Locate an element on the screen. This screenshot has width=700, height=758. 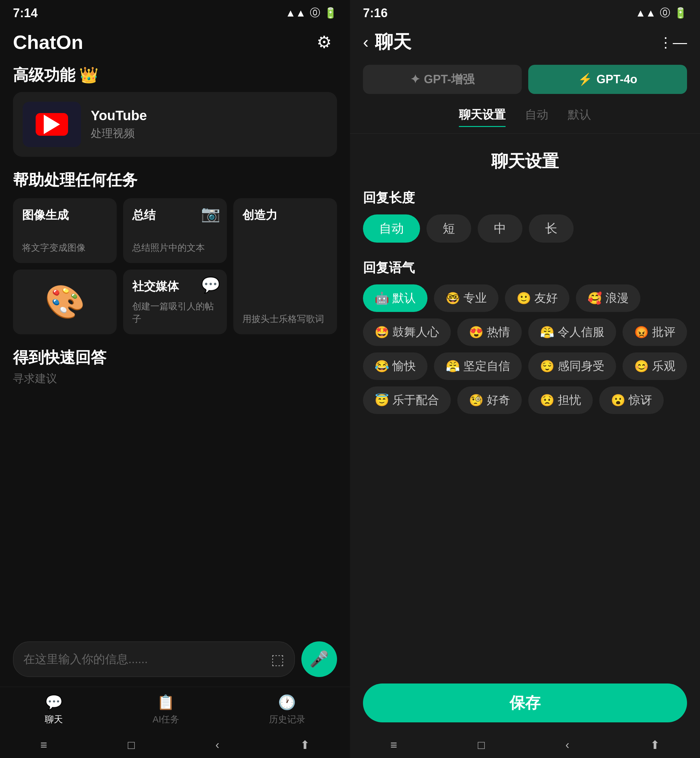
tone-critical-emoji: 😡 is located at coordinates (642, 332).